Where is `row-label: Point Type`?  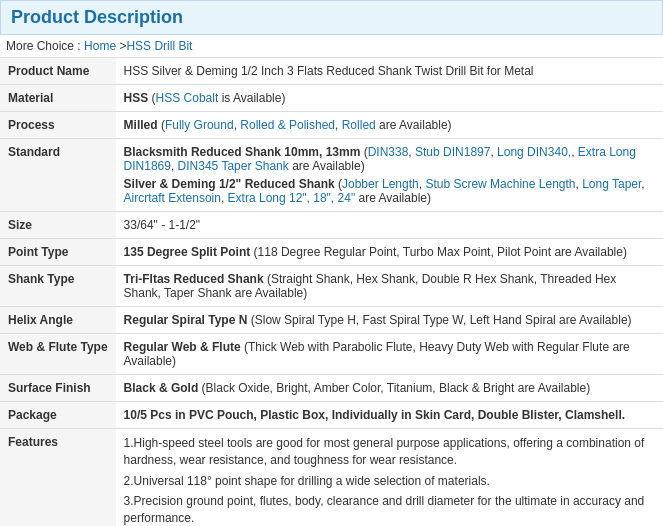
row-label: Point Type is located at coordinates (58, 252).